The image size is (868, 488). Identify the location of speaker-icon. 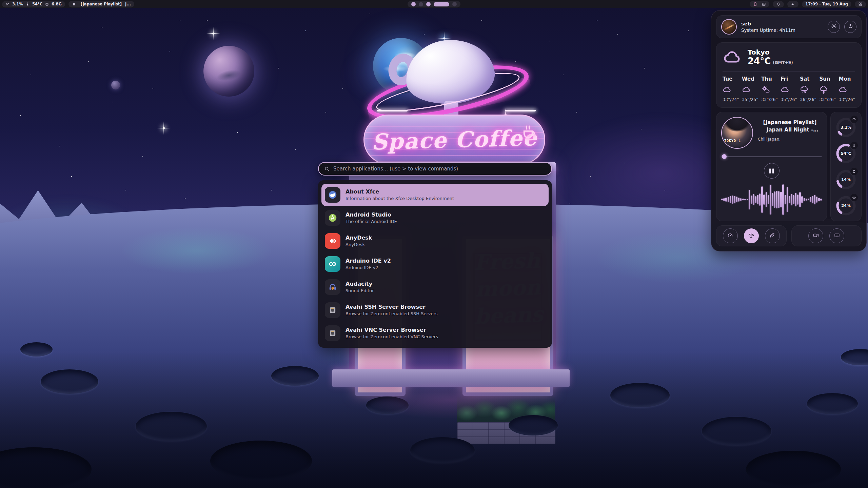
(793, 4).